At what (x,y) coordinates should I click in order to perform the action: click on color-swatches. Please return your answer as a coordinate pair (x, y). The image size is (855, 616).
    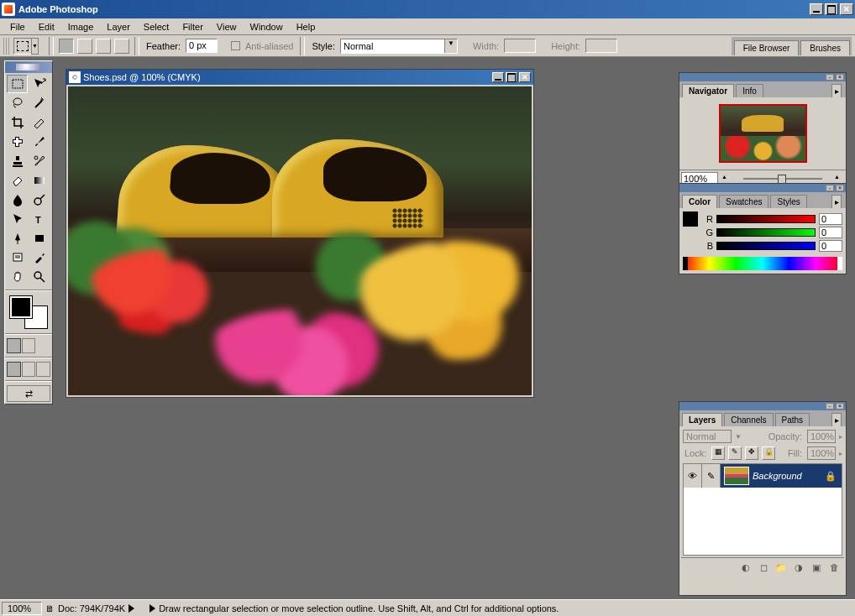
    Looking at the image, I should click on (29, 312).